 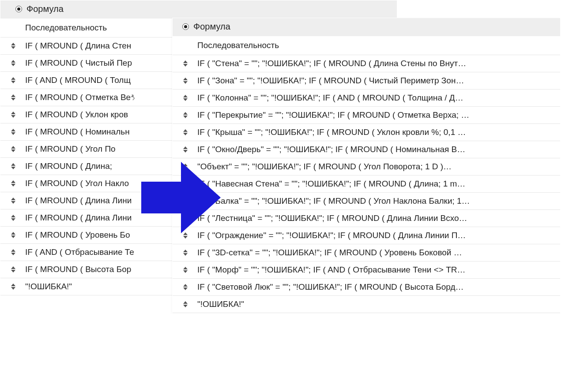 I want to click on sequence-row: IF ( "Навесная Стена" = ""; "!ОШИБКА!"; …, so click(x=366, y=184).